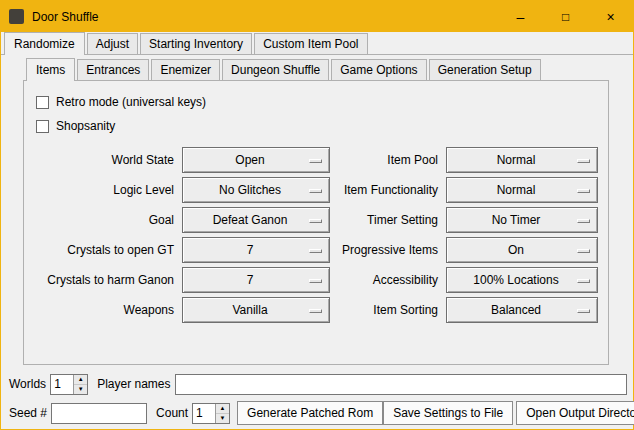 The height and width of the screenshot is (430, 634). What do you see at coordinates (388, 310) in the screenshot?
I see `item-sorting-label: Item Sorting` at bounding box center [388, 310].